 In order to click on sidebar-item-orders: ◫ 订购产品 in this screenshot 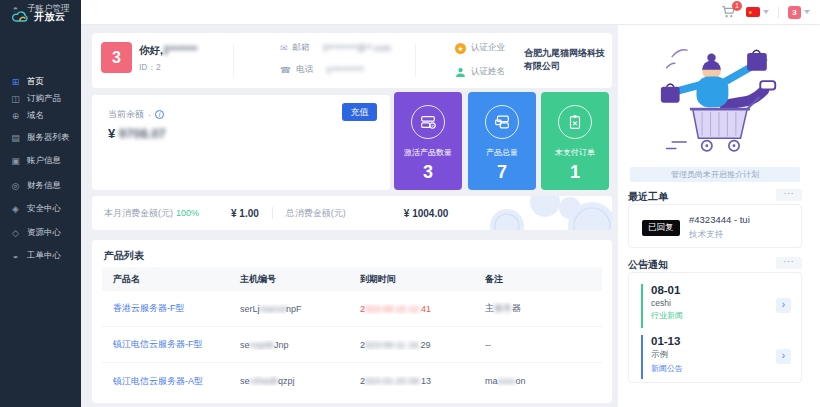, I will do `click(40, 98)`.